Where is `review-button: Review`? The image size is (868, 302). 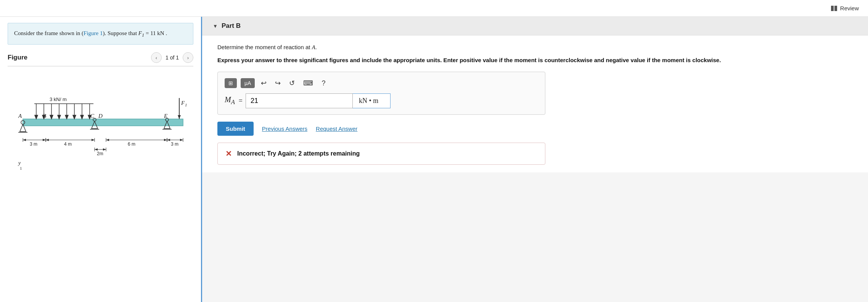
review-button: Review is located at coordinates (845, 8).